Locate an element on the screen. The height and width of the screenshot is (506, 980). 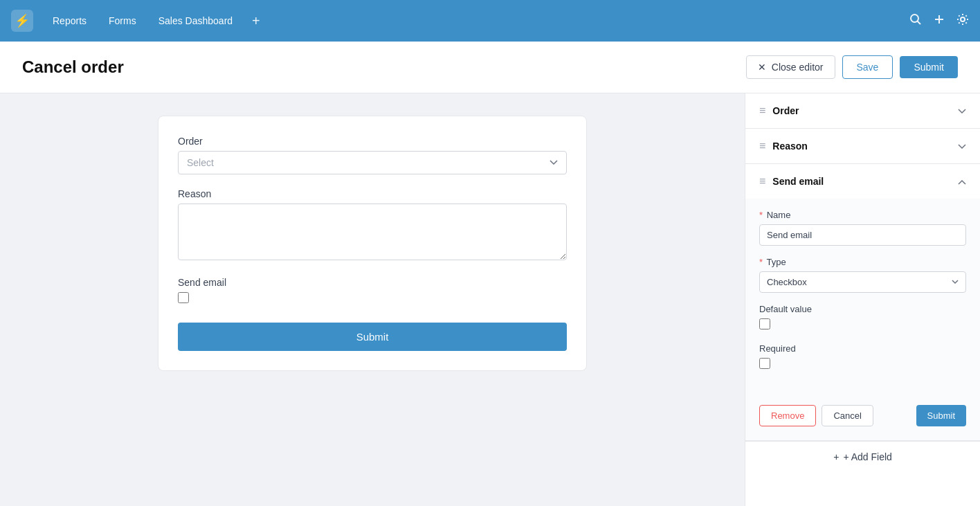
drag-icon-reason: ≡ is located at coordinates (763, 146).